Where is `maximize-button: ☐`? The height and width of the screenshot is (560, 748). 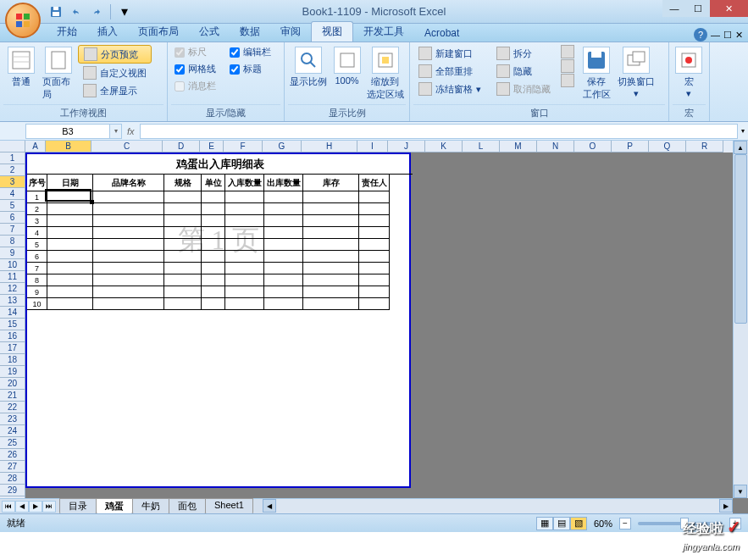 maximize-button: ☐ is located at coordinates (698, 8).